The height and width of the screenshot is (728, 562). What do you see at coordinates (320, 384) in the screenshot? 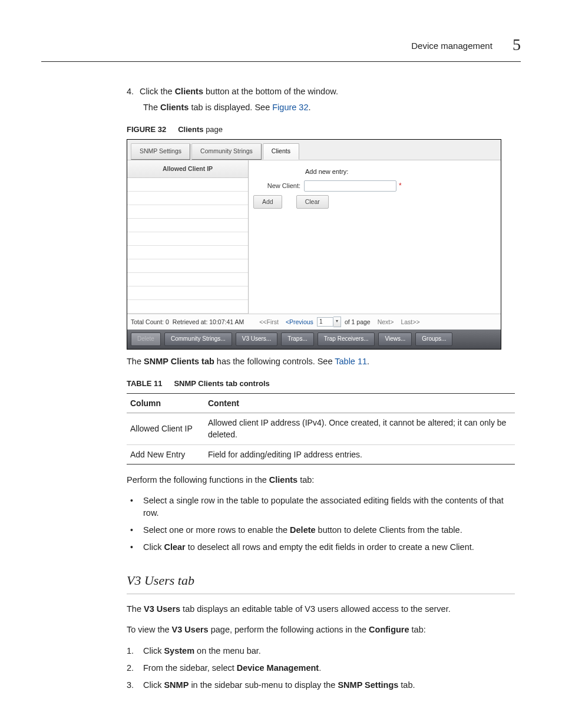
I see `table-caption: TABLE 11SNMP Clients tab controls` at bounding box center [320, 384].